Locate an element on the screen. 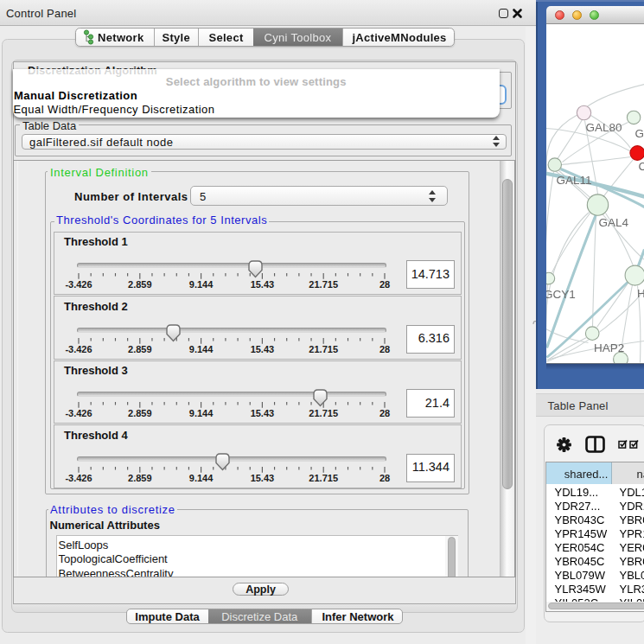 This screenshot has height=644, width=644. svg-text: GAL11 is located at coordinates (574, 180).